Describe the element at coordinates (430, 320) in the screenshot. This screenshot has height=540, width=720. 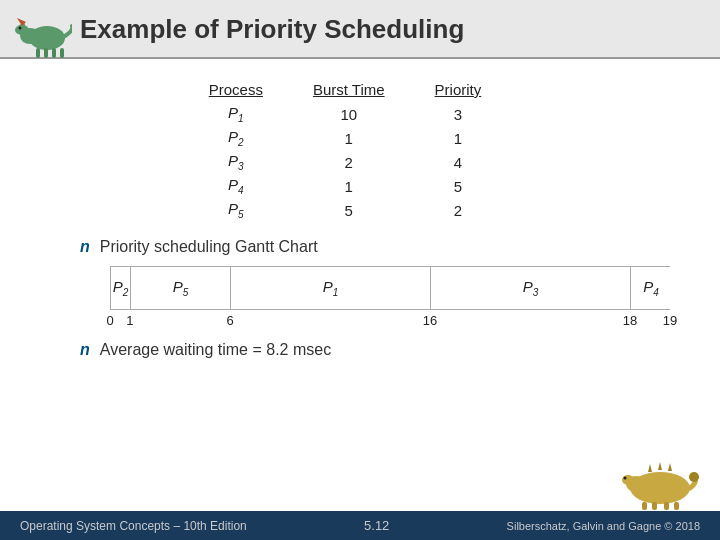
I see `gantt-tick-16: 16` at that location.